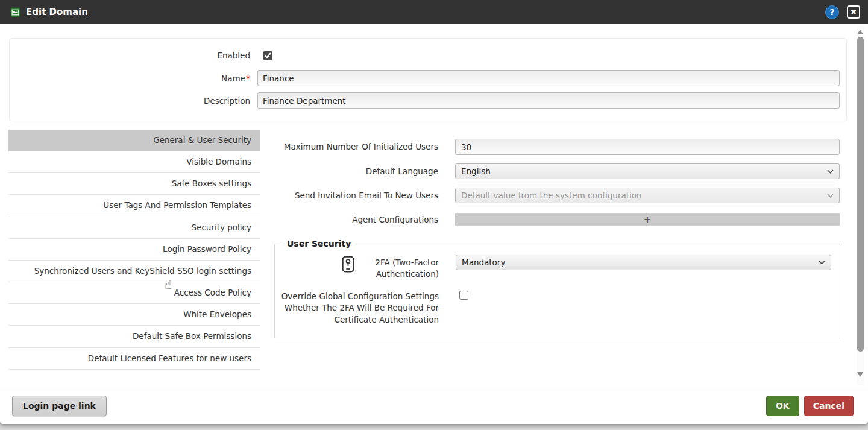 The height and width of the screenshot is (430, 868). I want to click on scroll-up-arrow-icon, so click(860, 32).